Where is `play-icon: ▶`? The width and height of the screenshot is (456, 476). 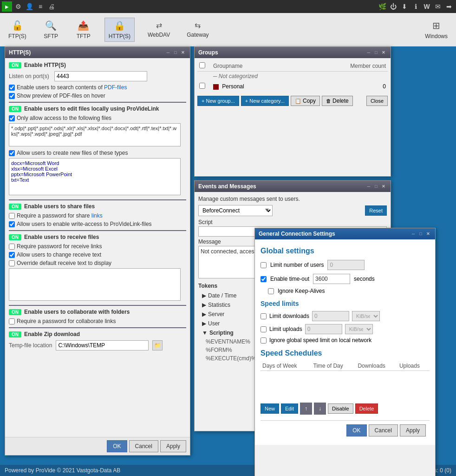
play-icon: ▶ is located at coordinates (7, 7).